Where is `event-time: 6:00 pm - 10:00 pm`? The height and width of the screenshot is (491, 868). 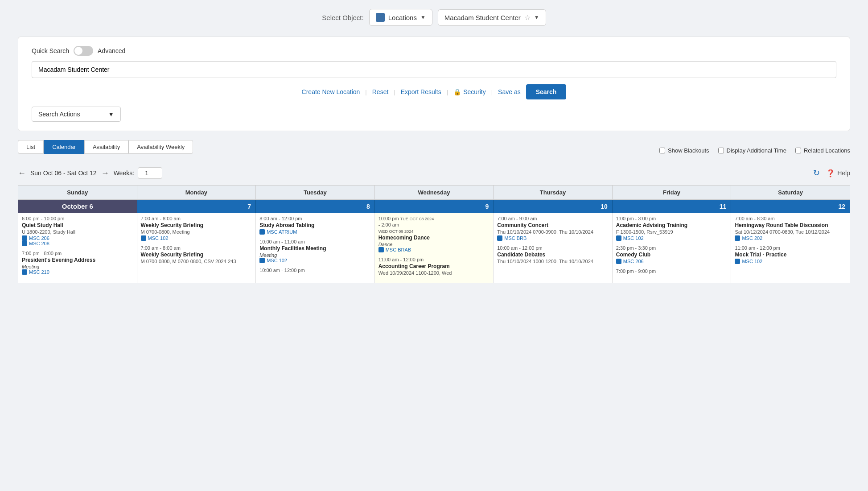
event-time: 6:00 pm - 10:00 pm is located at coordinates (78, 219).